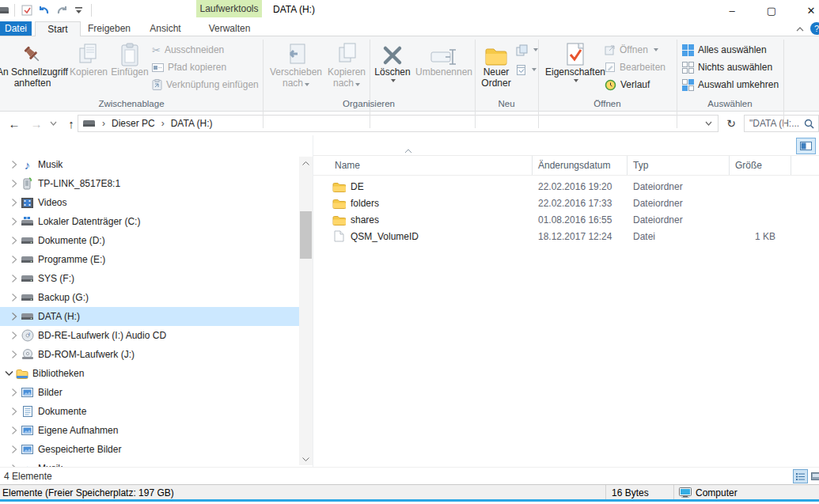 The width and height of the screenshot is (819, 504). What do you see at coordinates (130, 67) in the screenshot?
I see `paste-button: Einfügen` at bounding box center [130, 67].